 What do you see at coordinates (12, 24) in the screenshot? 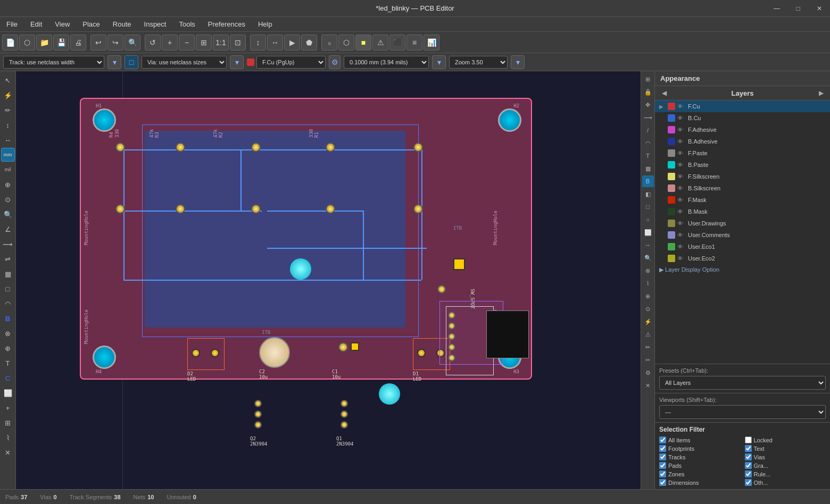
I see `menu-file: File` at bounding box center [12, 24].